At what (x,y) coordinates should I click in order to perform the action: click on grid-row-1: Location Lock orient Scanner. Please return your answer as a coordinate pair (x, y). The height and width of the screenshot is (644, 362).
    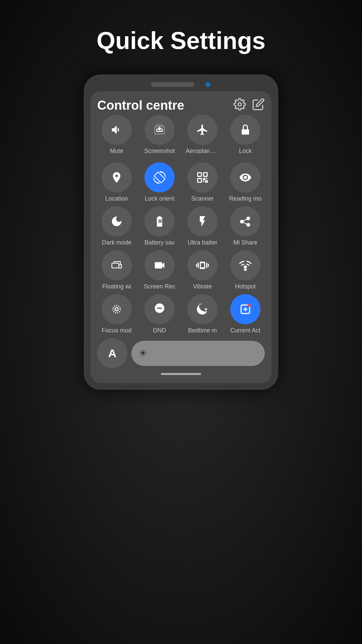
    Looking at the image, I should click on (181, 182).